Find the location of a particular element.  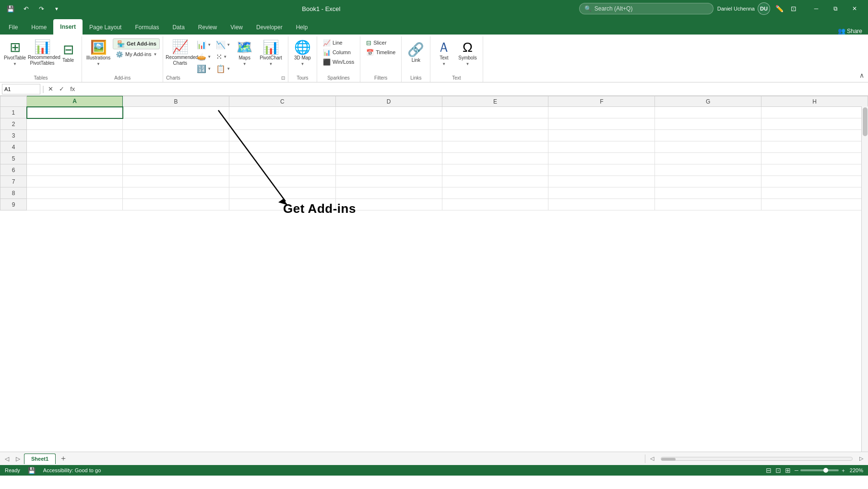

line-sparkline-button: 📈 Line is located at coordinates (339, 43).